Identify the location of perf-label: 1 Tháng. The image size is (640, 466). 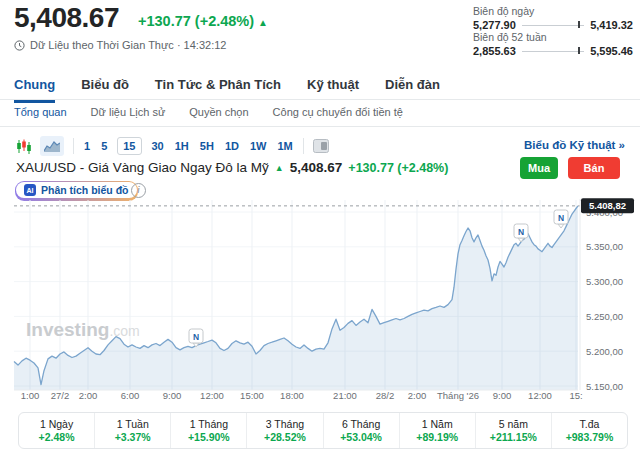
(209, 424).